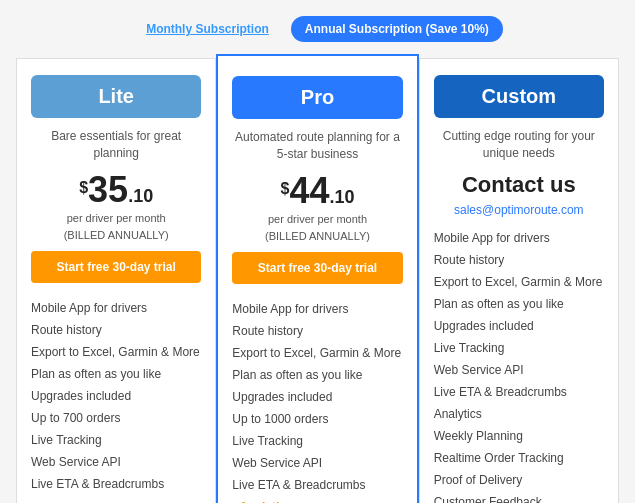 The image size is (635, 503). What do you see at coordinates (519, 145) in the screenshot?
I see `plan-custom-desc: Cutting edge routing for your unique nee…` at bounding box center [519, 145].